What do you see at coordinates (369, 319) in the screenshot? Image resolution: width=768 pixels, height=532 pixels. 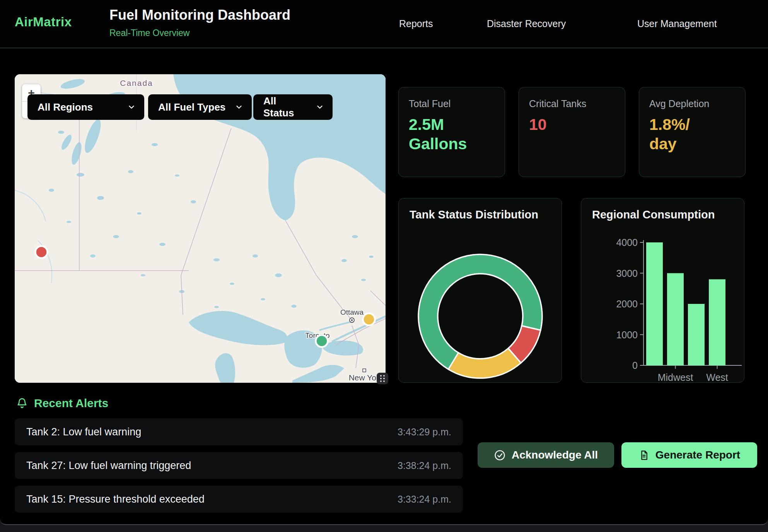 I see `warning-tank-marker` at bounding box center [369, 319].